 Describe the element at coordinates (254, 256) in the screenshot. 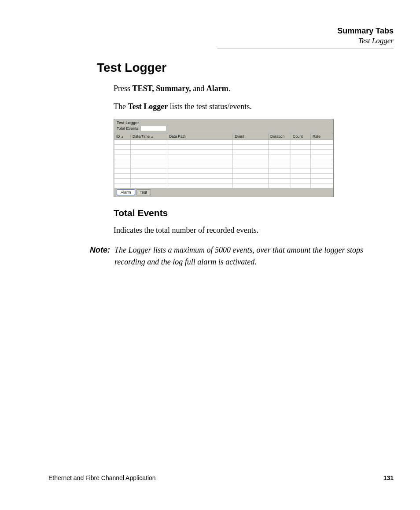

I see `note-text: The Logger lists a maximum of 5000 event…` at that location.